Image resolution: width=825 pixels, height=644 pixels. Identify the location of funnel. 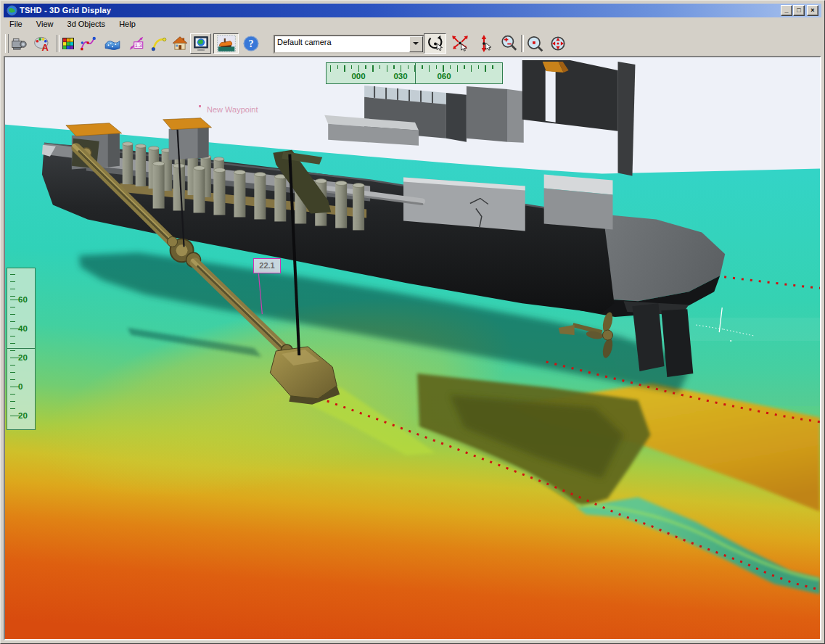
(570, 96).